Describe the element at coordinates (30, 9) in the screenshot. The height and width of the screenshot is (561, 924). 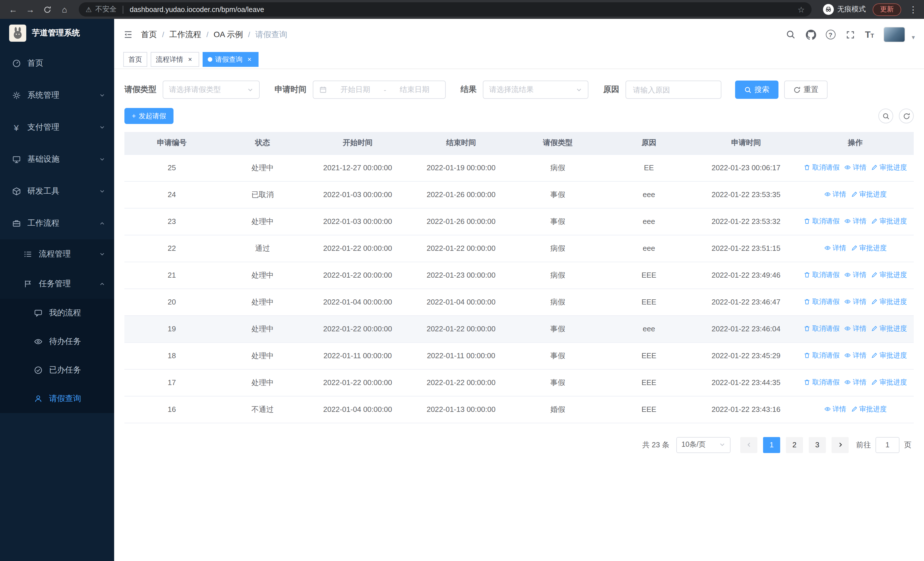
I see `forward-icon: →` at that location.